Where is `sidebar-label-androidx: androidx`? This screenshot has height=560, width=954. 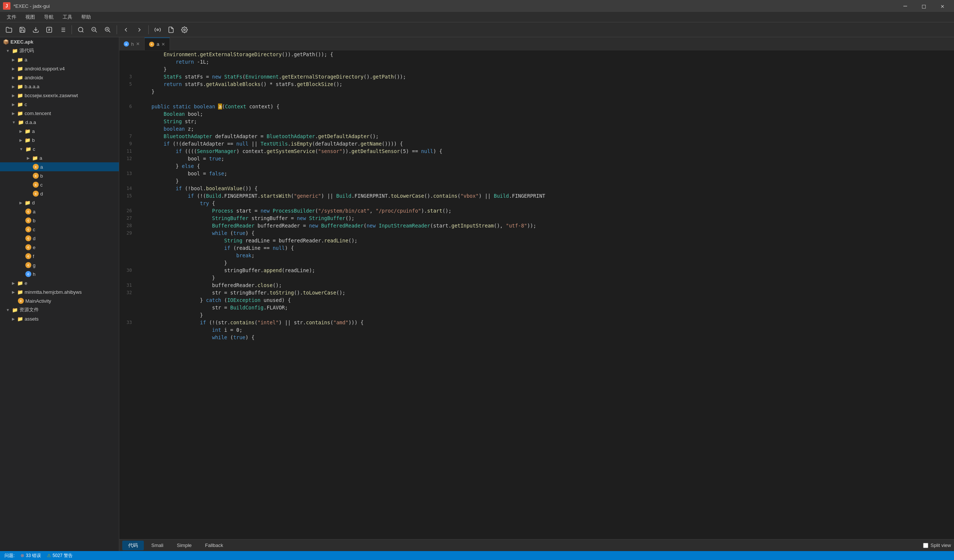
sidebar-label-androidx: androidx is located at coordinates (34, 78).